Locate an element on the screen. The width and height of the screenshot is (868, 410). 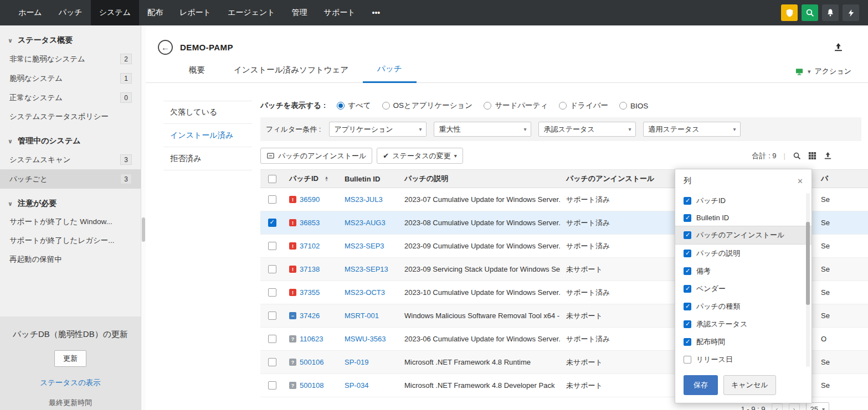
subnav-item-missing: 欠落している is located at coordinates (208, 112).